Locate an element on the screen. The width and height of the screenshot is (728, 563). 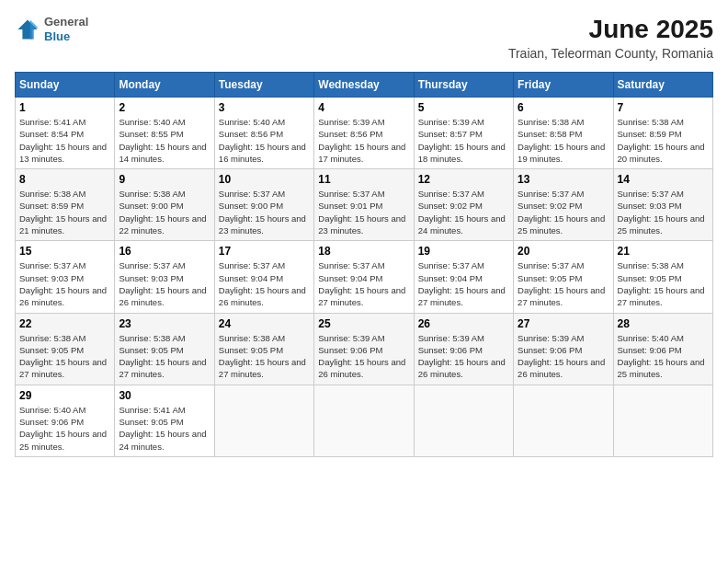
day-number: 20 is located at coordinates (563, 251).